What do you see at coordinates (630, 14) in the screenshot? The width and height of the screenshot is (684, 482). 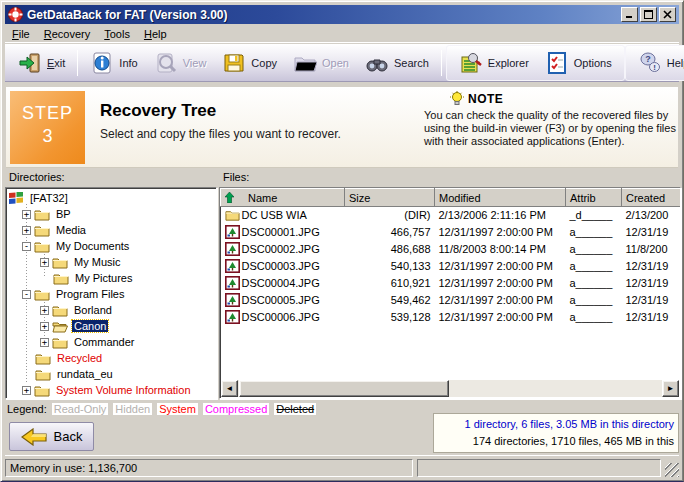 I see `minimize-button` at bounding box center [630, 14].